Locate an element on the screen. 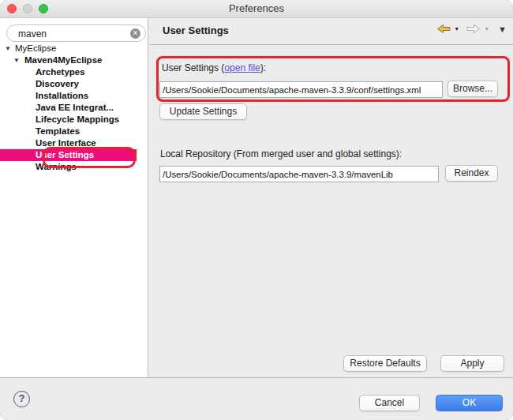 Image resolution: width=513 pixels, height=420 pixels. user-settings-path-field is located at coordinates (301, 90).